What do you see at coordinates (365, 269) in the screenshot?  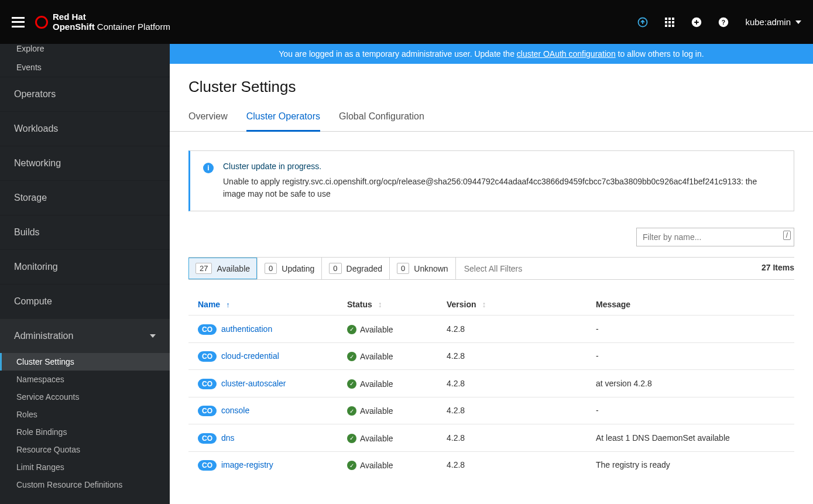 I see `chip-label: Degraded` at bounding box center [365, 269].